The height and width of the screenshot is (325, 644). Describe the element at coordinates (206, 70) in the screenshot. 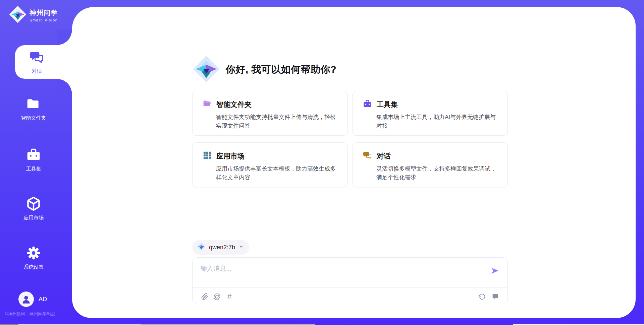

I see `greeting-diamond-icon` at that location.